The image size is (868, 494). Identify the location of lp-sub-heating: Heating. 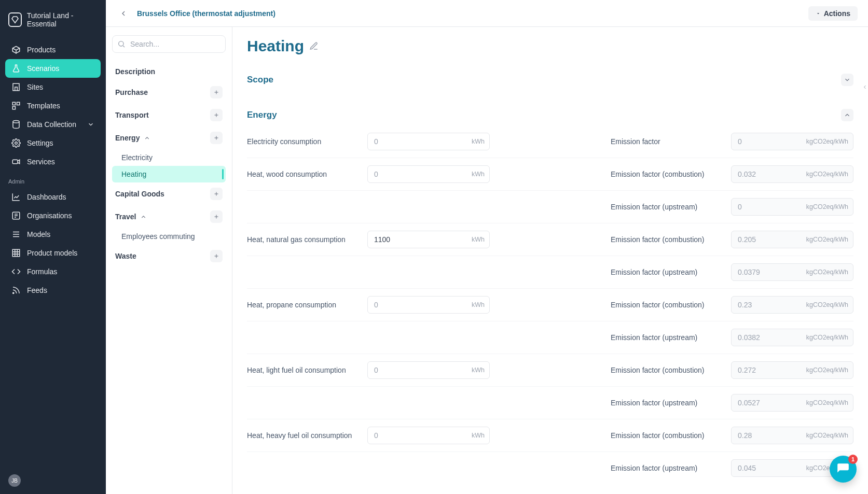
(169, 174).